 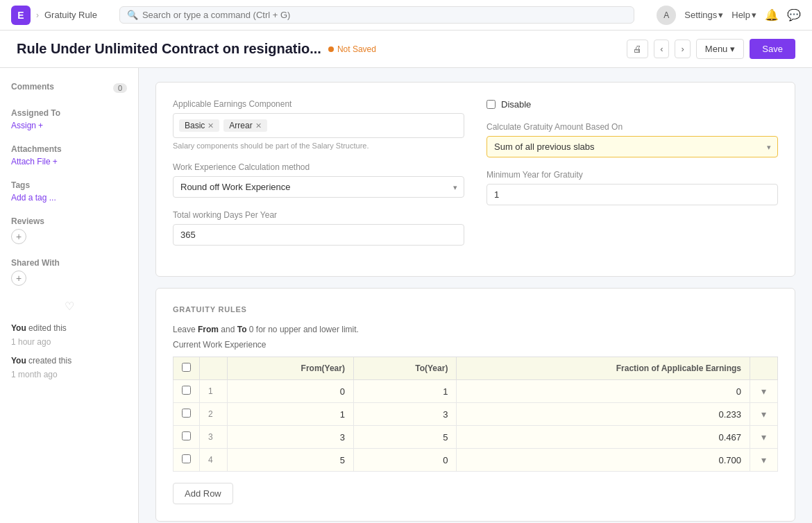 I want to click on calculate-based-on-label: Calculate Gratuity Amount Based On, so click(x=632, y=127).